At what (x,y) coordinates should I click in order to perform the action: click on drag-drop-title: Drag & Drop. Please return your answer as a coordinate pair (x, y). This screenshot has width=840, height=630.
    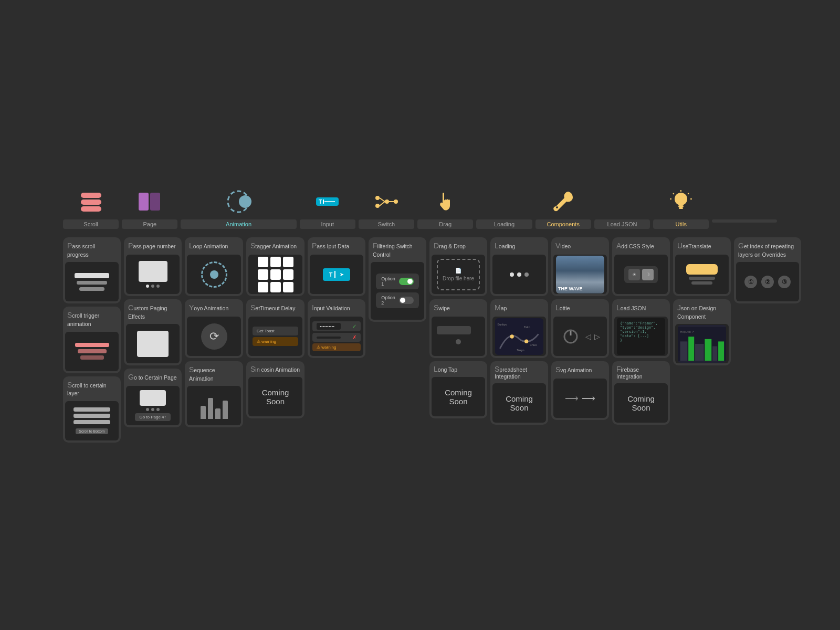
    Looking at the image, I should click on (458, 245).